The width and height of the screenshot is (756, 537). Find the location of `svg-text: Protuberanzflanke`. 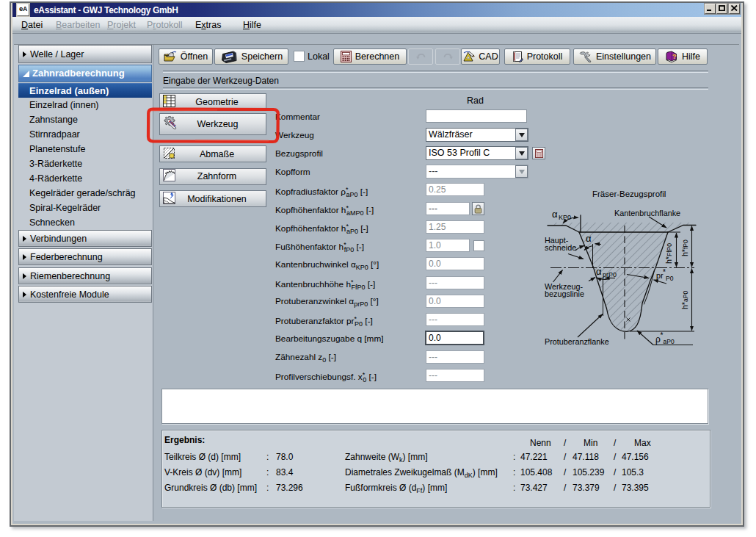

svg-text: Protuberanzflanke is located at coordinates (577, 342).